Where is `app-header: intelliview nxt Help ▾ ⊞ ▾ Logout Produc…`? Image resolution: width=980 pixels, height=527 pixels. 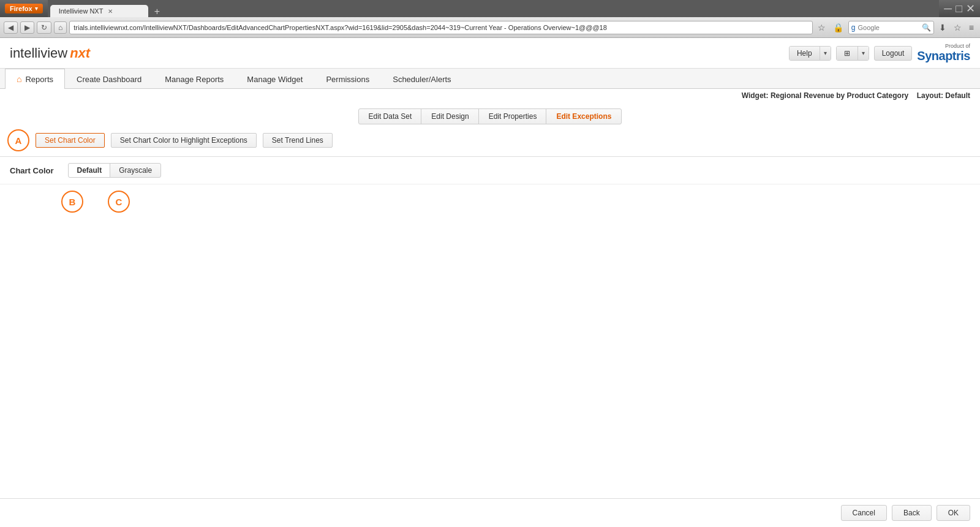 app-header: intelliview nxt Help ▾ ⊞ ▾ Logout Produc… is located at coordinates (490, 53).